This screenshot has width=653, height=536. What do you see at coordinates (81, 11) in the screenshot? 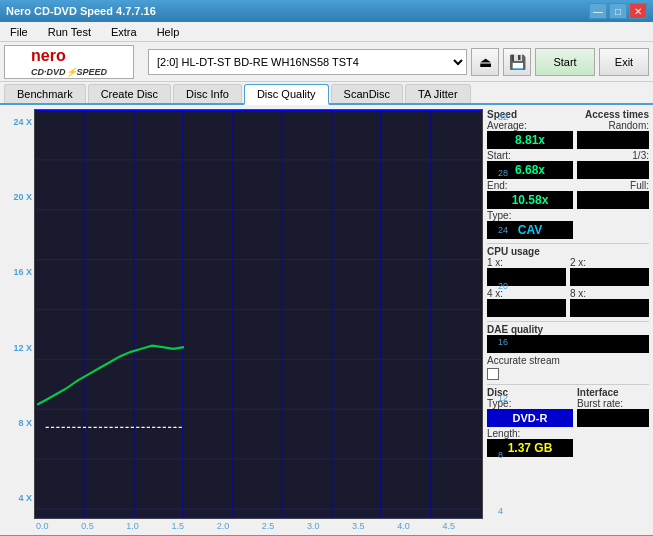
I see `app-title: Nero CD-DVD Speed 4.7.7.16` at bounding box center [81, 11].